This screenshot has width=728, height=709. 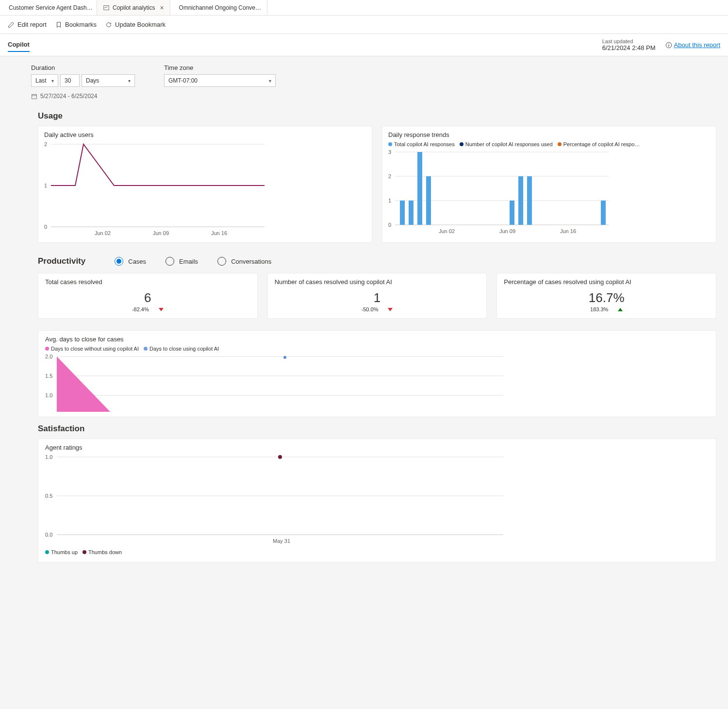 I want to click on drt-legend: Total copilot AI responses Number of cop…, so click(x=549, y=144).